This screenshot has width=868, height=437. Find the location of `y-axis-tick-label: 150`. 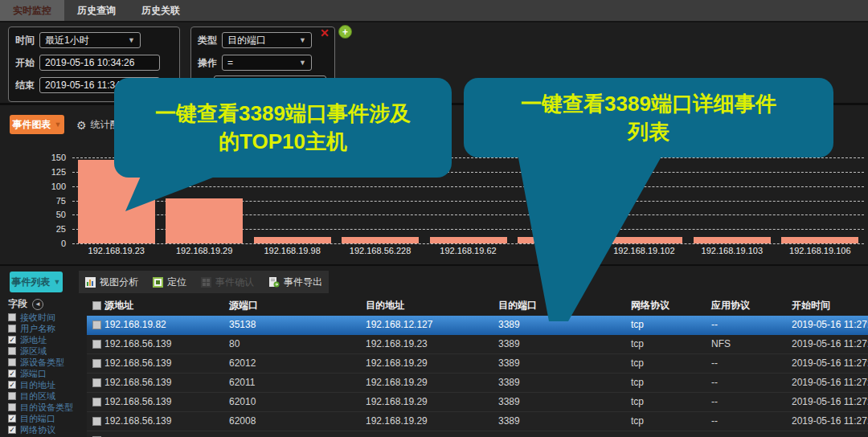

y-axis-tick-label: 150 is located at coordinates (52, 157).